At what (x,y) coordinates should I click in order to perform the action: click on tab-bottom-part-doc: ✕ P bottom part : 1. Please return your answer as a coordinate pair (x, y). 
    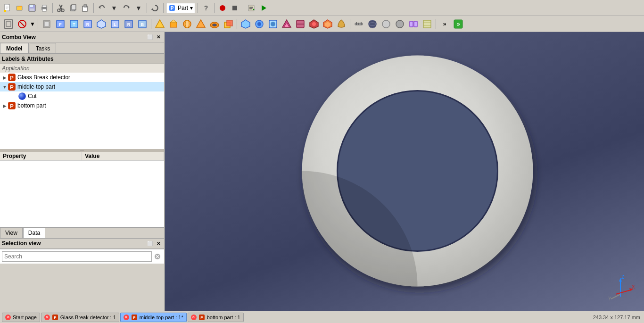
    Looking at the image, I should click on (216, 317).